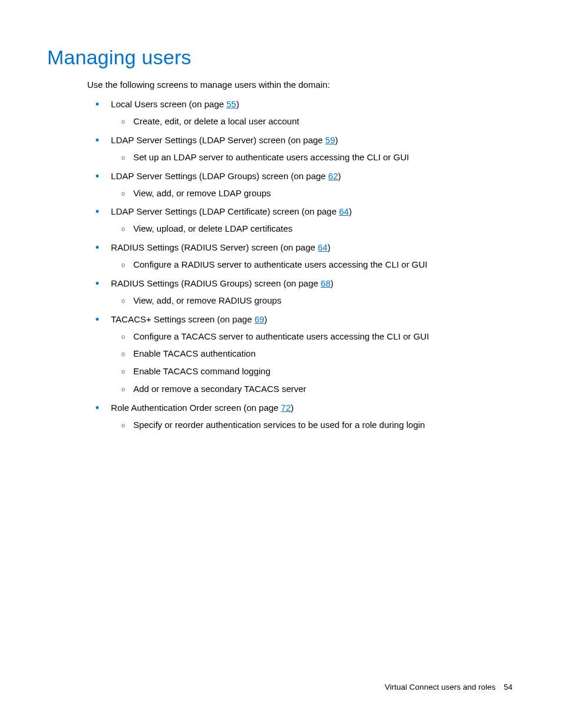  I want to click on bullet-prefix: LDAP Server Settings (LDAP Certificate) …, so click(225, 211).